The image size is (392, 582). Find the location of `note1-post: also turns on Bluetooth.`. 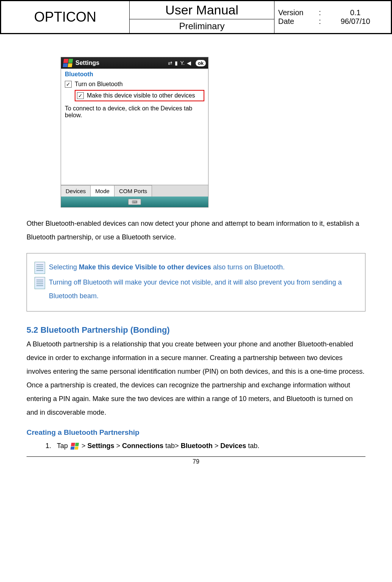

note1-post: also turns on Bluetooth. is located at coordinates (248, 267).